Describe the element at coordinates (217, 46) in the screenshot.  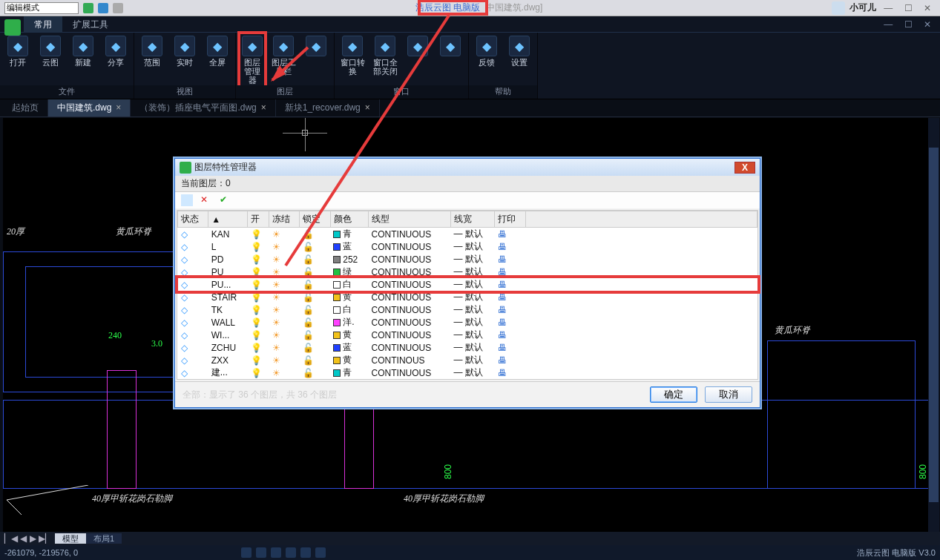
I see `fullscreen-icon: ◆` at that location.